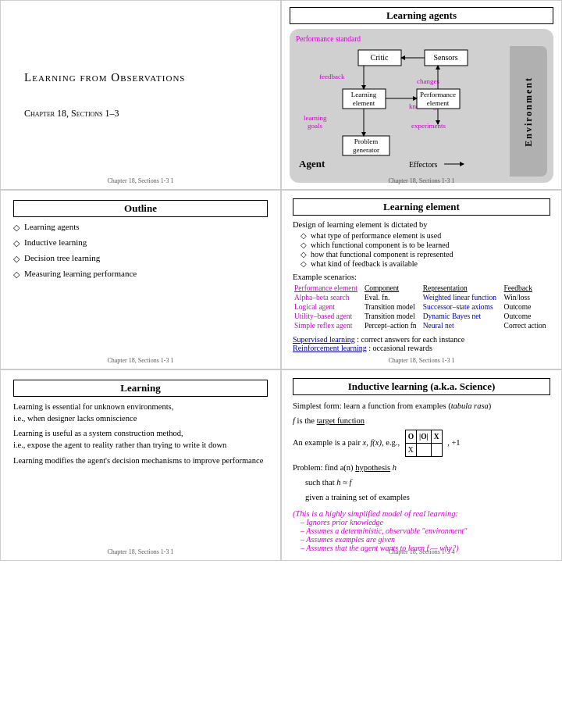 Image resolution: width=562 pixels, height=728 pixels. I want to click on le-bullets: ◇ what type of performance element is us…, so click(422, 250).